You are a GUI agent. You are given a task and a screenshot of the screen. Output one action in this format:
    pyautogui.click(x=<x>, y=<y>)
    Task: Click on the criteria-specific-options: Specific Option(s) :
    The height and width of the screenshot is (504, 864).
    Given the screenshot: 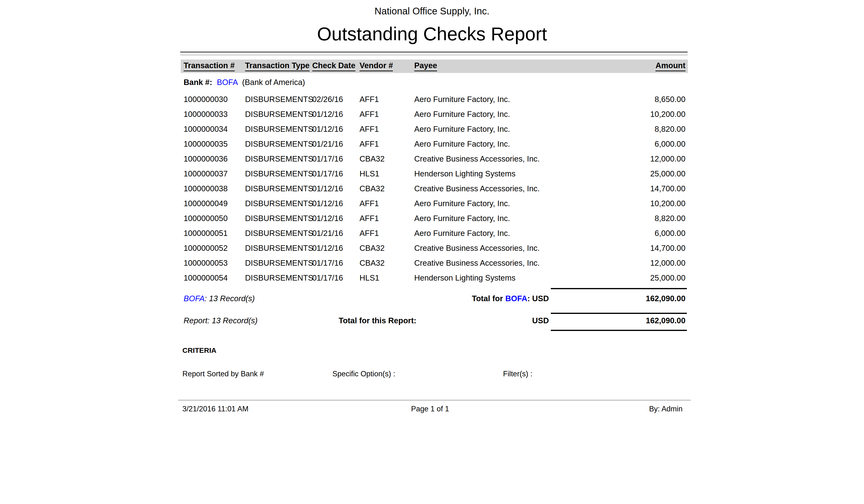 What is the action you would take?
    pyautogui.click(x=364, y=374)
    